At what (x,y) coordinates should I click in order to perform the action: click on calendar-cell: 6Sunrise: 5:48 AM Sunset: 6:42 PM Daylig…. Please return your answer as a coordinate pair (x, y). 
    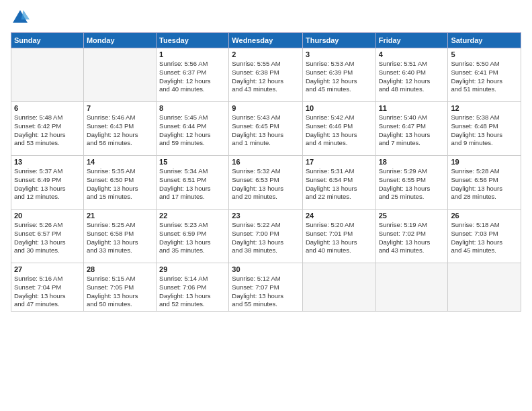
    Looking at the image, I should click on (48, 129).